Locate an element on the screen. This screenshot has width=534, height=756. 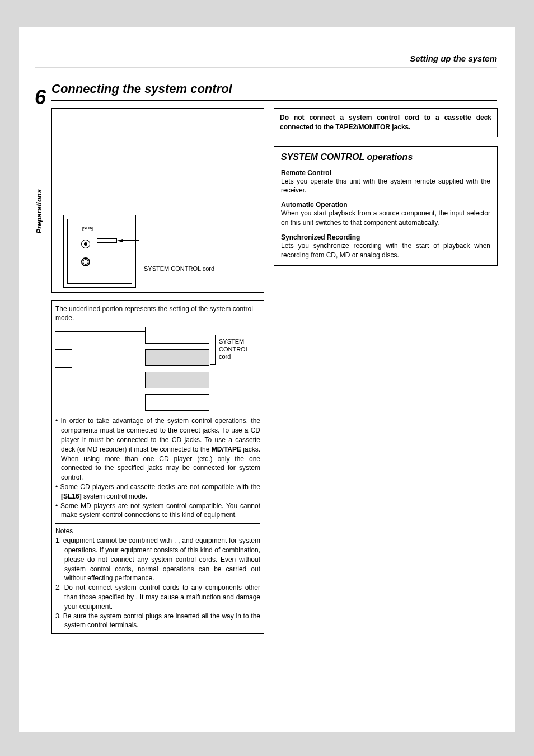
warning-box: Do not connect a system control cord to … is located at coordinates (386, 123).